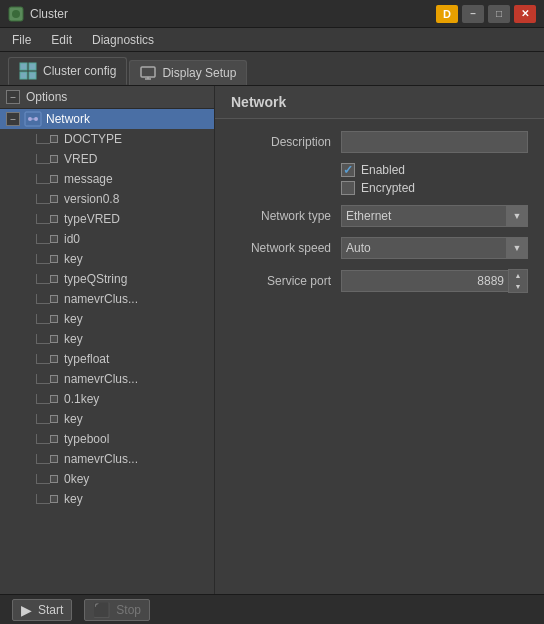 The width and height of the screenshot is (544, 624). What do you see at coordinates (26, 610) in the screenshot?
I see `start-icon: ▶` at bounding box center [26, 610].